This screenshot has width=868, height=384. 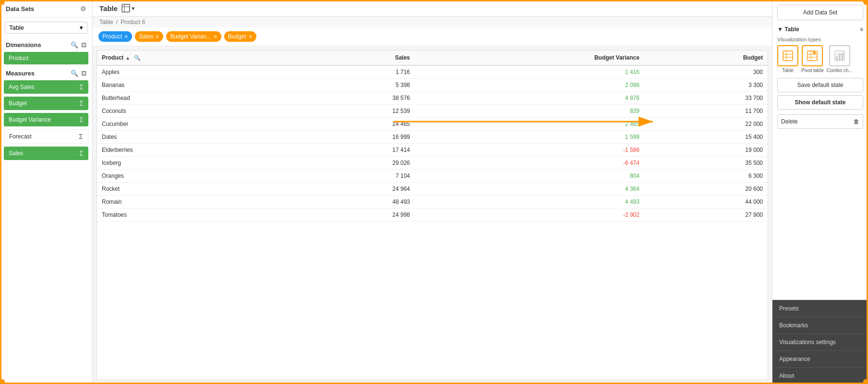 I want to click on cell-budget: 35 500, so click(x=706, y=163).